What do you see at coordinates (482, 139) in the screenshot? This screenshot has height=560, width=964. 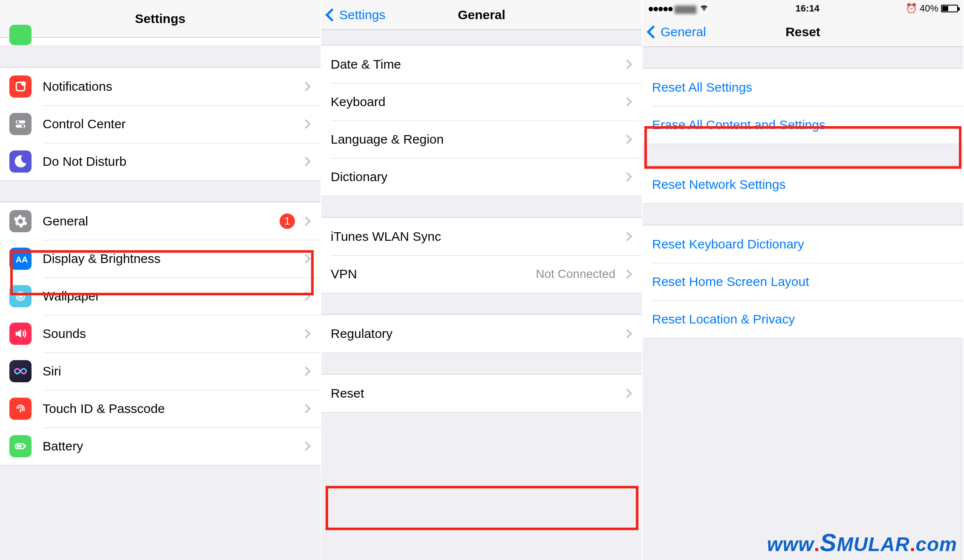 I see `row-language-region: Language & Region` at bounding box center [482, 139].